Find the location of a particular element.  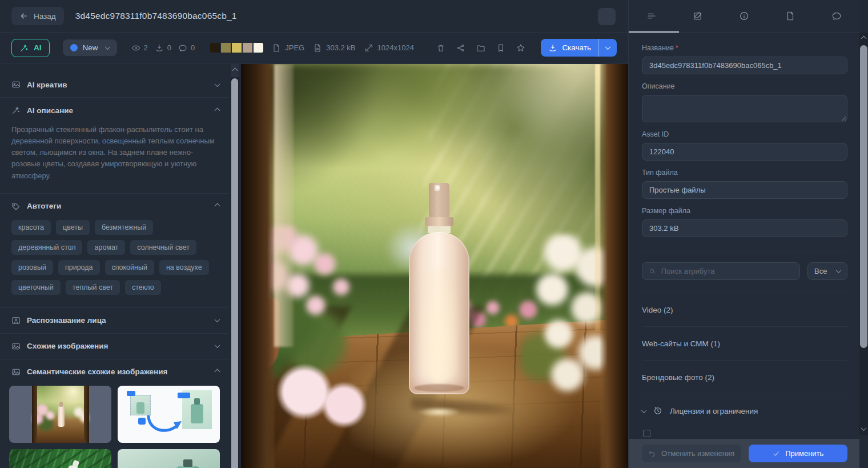

autotag-chip: стекло is located at coordinates (143, 287).